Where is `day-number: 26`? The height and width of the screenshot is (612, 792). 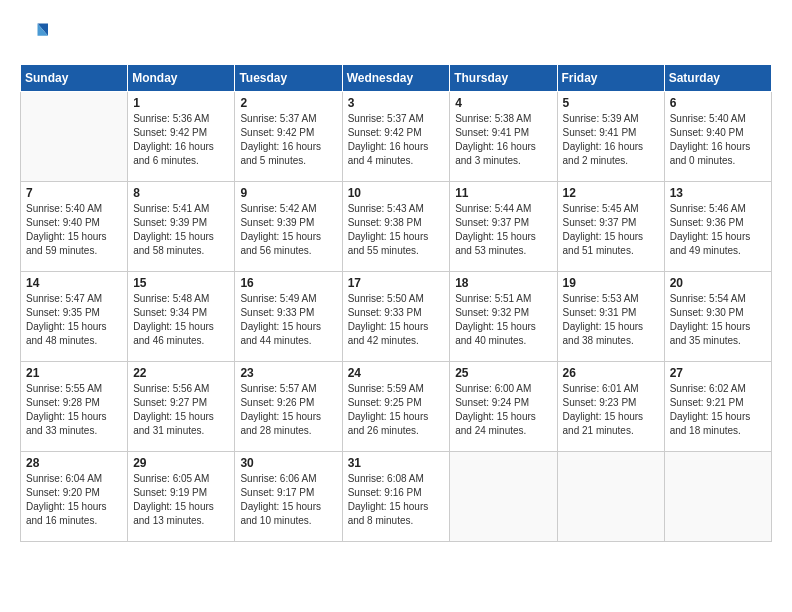
day-number: 26 is located at coordinates (611, 373).